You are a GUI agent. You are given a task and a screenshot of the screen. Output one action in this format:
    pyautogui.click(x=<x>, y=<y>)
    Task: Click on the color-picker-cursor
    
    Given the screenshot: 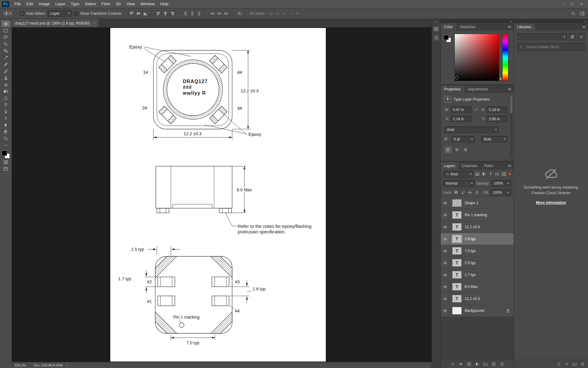 What is the action you would take?
    pyautogui.click(x=457, y=78)
    